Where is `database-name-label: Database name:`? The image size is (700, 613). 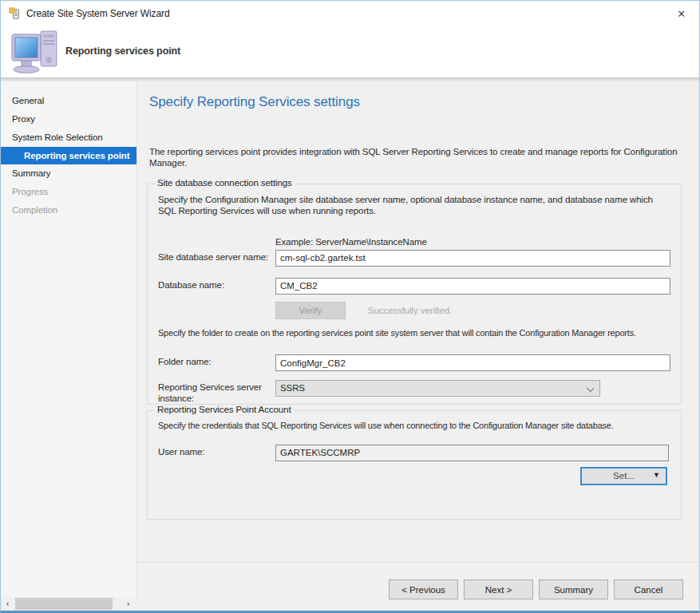 database-name-label: Database name: is located at coordinates (217, 284).